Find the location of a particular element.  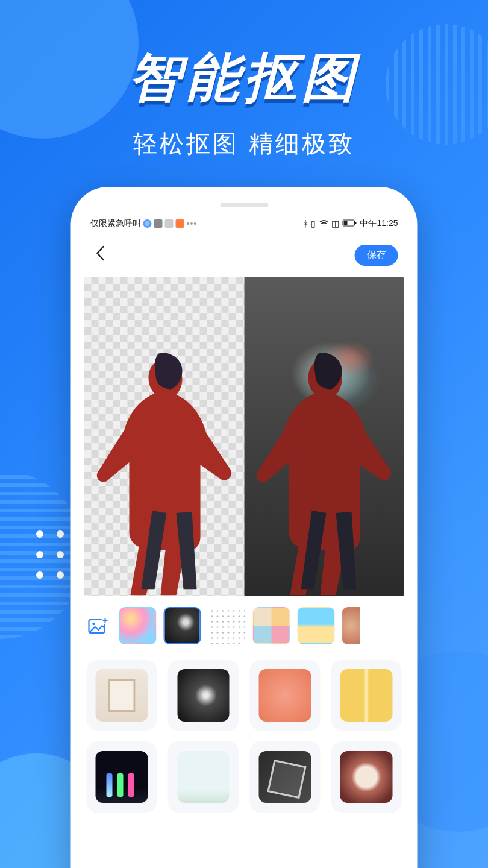

chevron-left-icon is located at coordinates (101, 253).